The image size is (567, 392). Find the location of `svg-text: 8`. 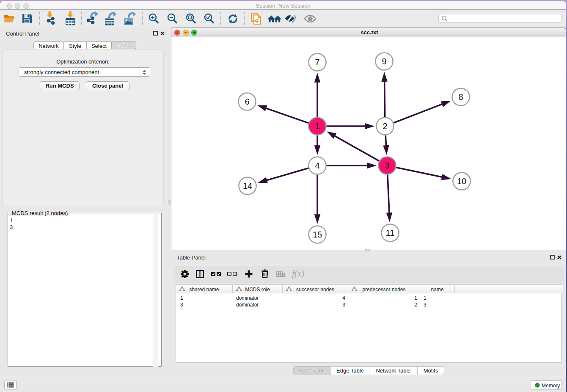

svg-text: 8 is located at coordinates (460, 97).